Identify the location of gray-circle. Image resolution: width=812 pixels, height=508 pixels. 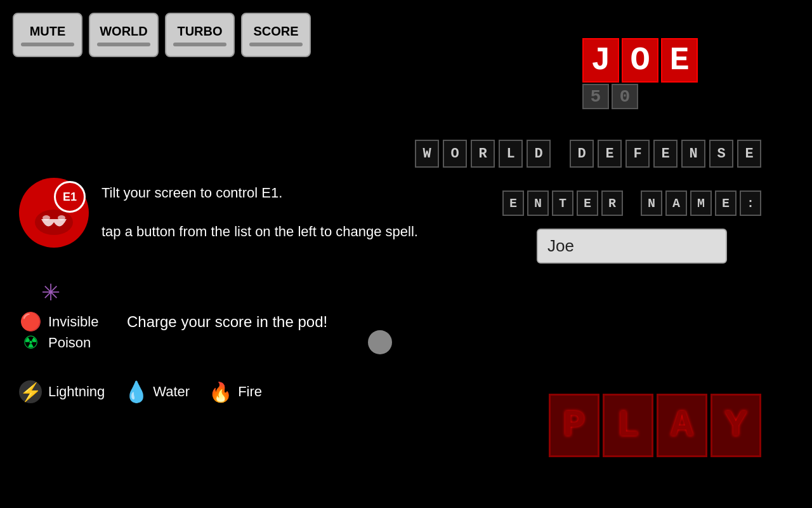
(380, 342).